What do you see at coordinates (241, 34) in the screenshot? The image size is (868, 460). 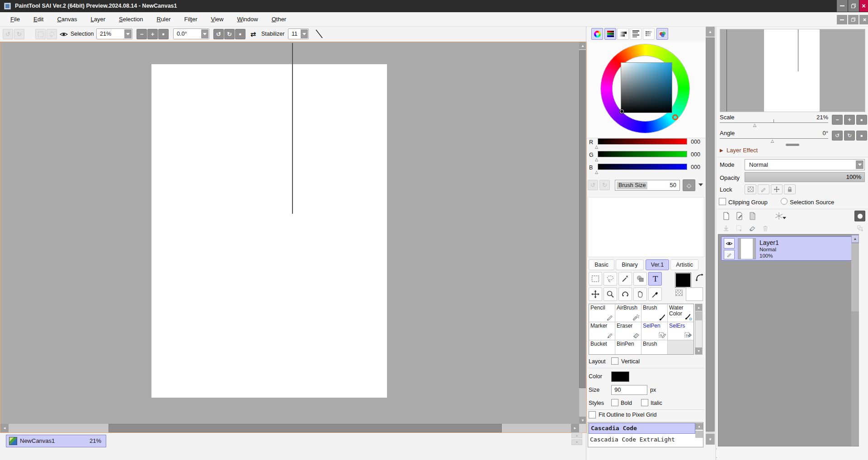 I see `rotate-reset-button: ■` at bounding box center [241, 34].